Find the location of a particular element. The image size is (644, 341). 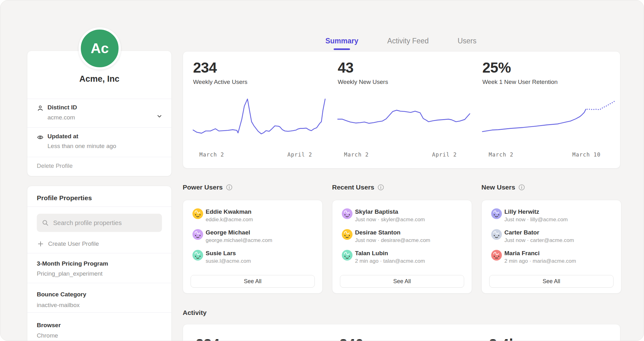

user-name: Desirae Stanton is located at coordinates (378, 233).